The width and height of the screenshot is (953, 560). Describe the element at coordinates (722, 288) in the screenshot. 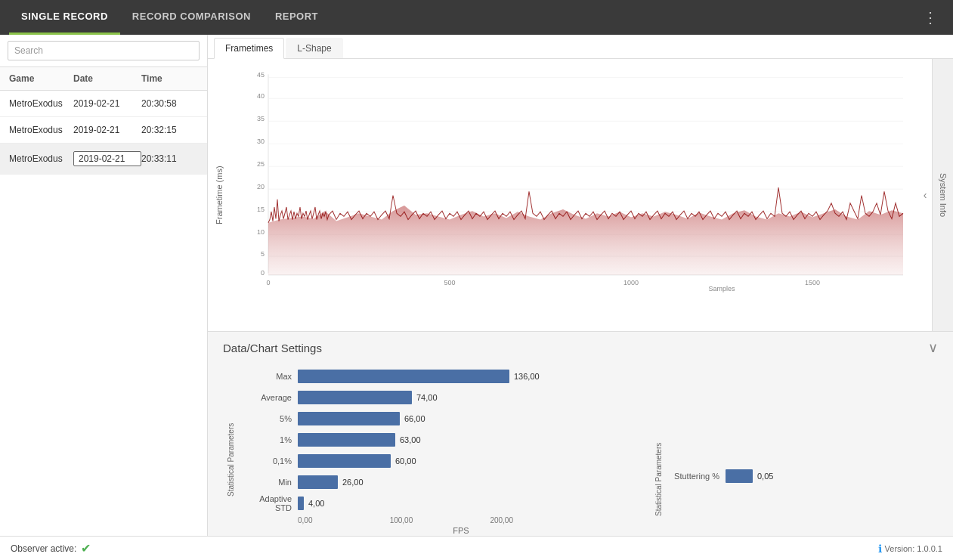

I see `svg-text: Samples` at that location.